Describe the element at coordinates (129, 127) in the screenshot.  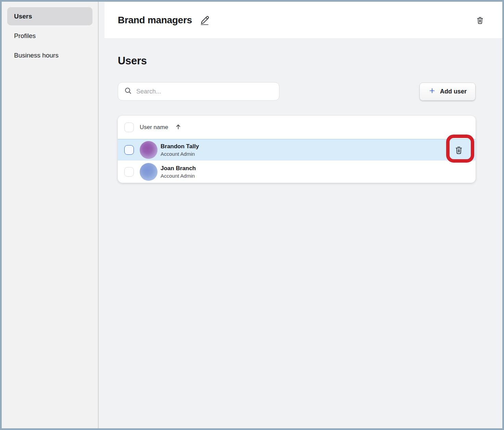
I see `select-all-checkbox` at that location.